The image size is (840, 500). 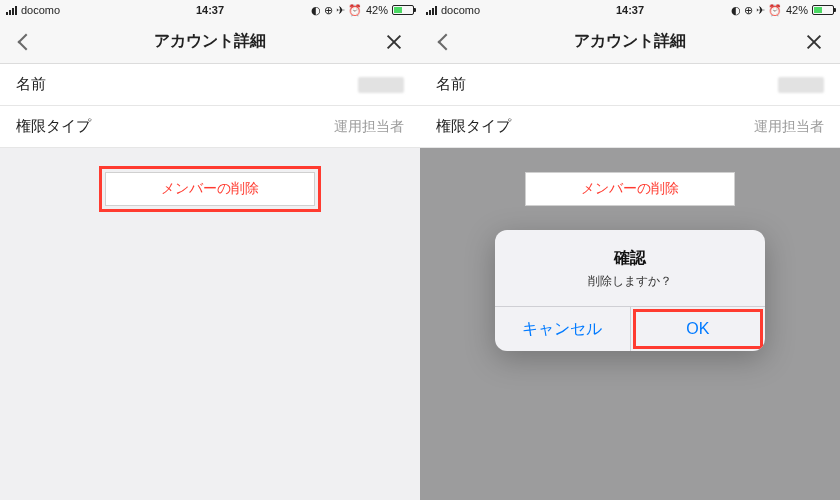 I want to click on dialog-title: 確認, so click(x=630, y=258).